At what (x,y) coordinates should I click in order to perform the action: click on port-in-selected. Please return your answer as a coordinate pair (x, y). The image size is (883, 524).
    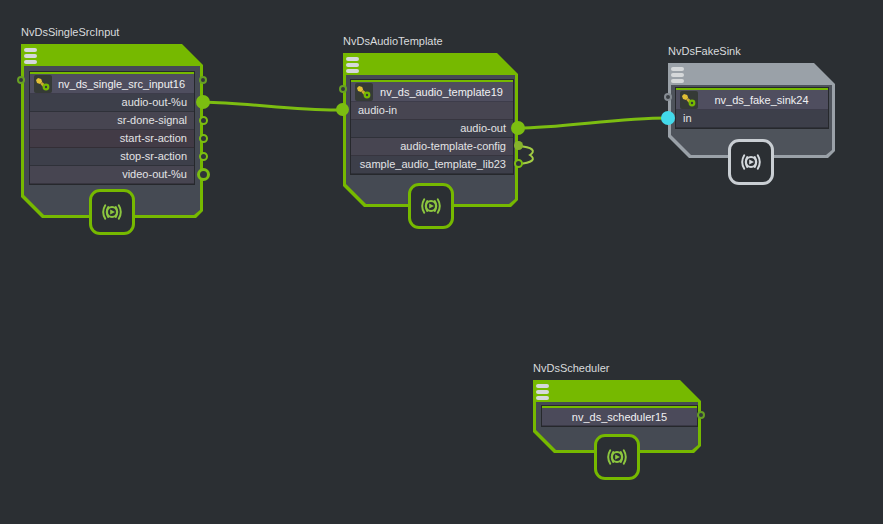
    Looking at the image, I should click on (668, 118).